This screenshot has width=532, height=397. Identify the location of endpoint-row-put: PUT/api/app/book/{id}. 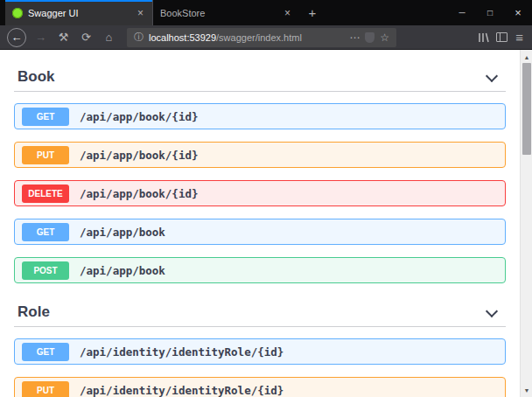
(260, 155).